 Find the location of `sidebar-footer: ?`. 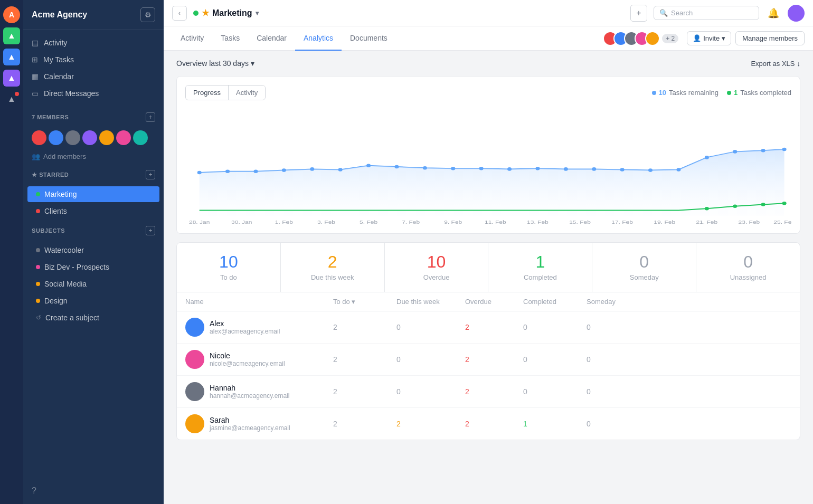

sidebar-footer: ? is located at coordinates (93, 491).